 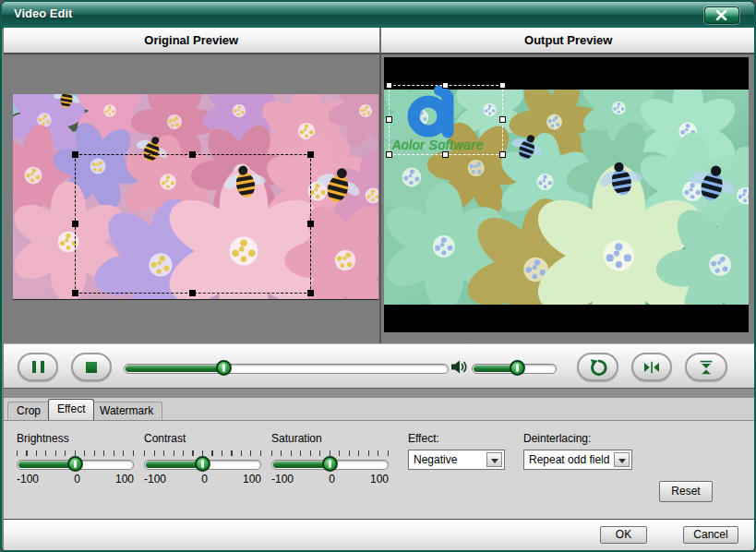 I want to click on flip-vertical-icon, so click(x=706, y=367).